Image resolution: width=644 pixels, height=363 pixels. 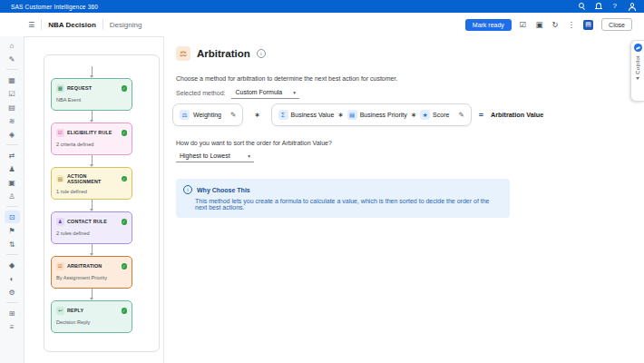 I want to click on flow-node: ▤ ACTION ASSIGNMENT ✓ 1 rule defined, so click(x=92, y=183).